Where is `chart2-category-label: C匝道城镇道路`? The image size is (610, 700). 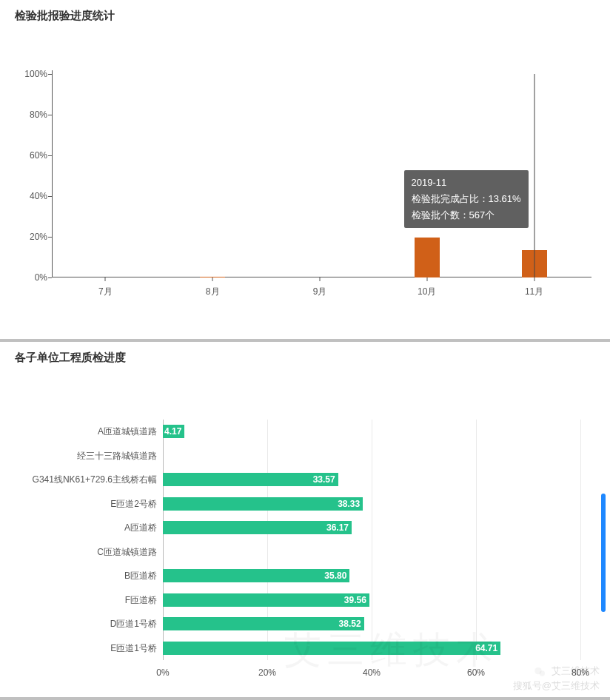
chart2-category-label: C匝道城镇道路 is located at coordinates (127, 552).